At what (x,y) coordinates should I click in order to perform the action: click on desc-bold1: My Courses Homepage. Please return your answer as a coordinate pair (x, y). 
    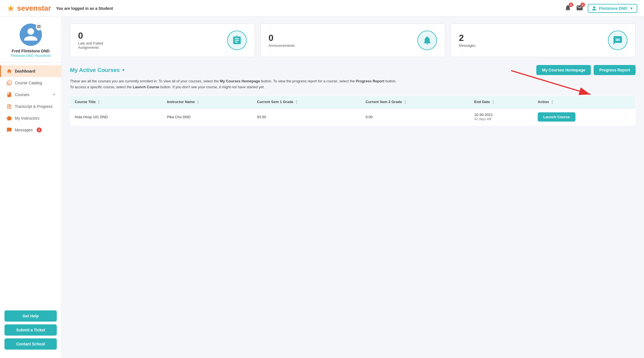
    Looking at the image, I should click on (240, 81).